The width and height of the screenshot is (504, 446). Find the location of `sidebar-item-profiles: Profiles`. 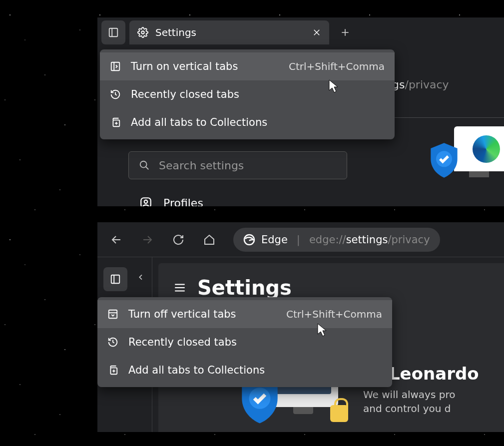

sidebar-item-profiles: Profiles is located at coordinates (171, 201).